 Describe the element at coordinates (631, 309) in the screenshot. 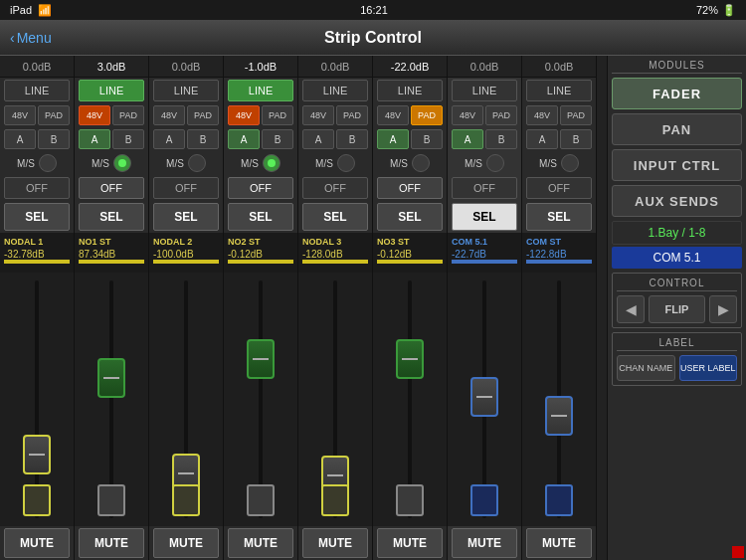

I see `left-arrow-button: ◀` at that location.